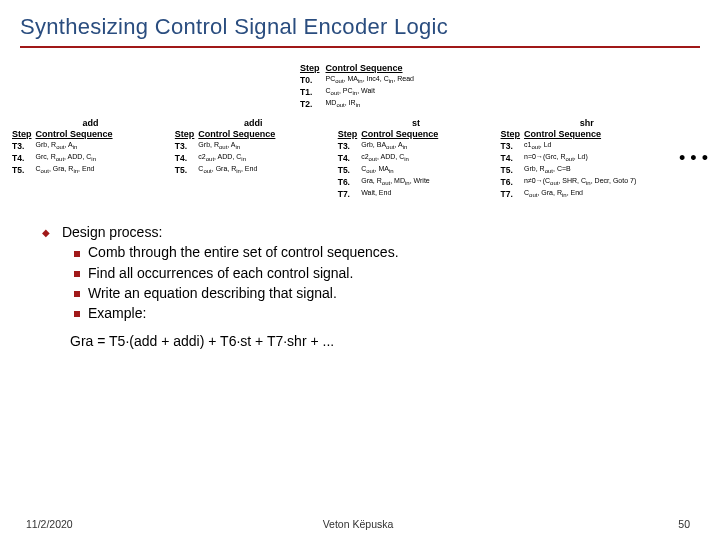 The height and width of the screenshot is (540, 720). Describe the element at coordinates (397, 252) in the screenshot. I see `list-item: Comb through the entire set of control s…` at that location.